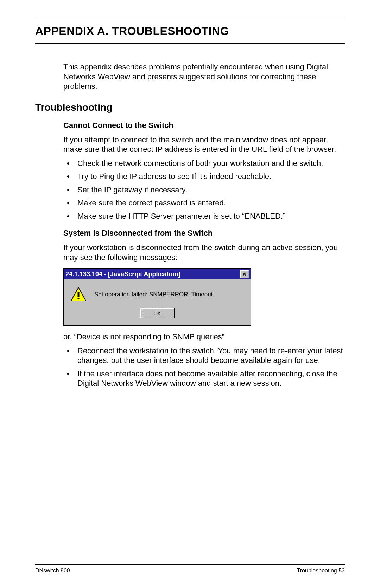  Describe the element at coordinates (157, 315) in the screenshot. I see `dialog-button-row: OK` at that location.